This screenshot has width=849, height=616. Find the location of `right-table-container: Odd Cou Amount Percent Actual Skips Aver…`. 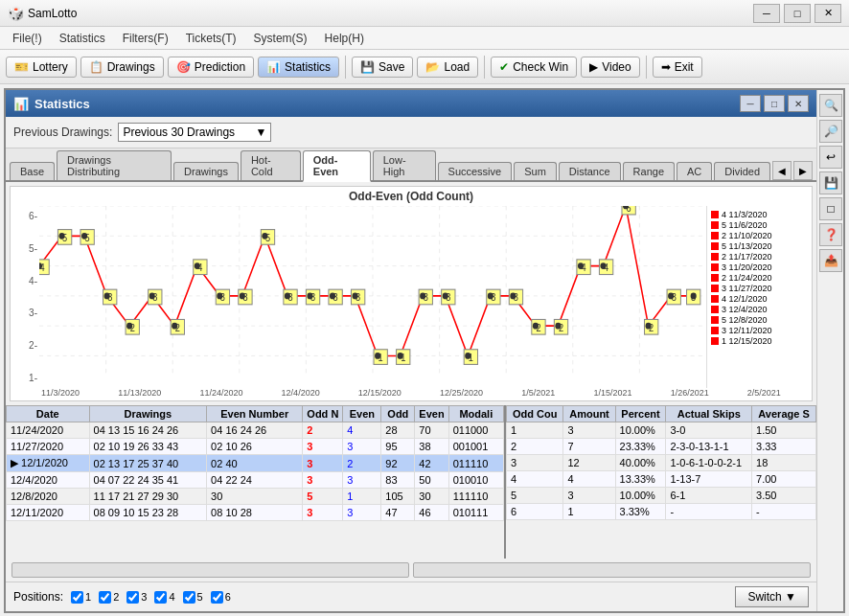

right-table-container: Odd Cou Amount Percent Actual Skips Aver… is located at coordinates (660, 482).